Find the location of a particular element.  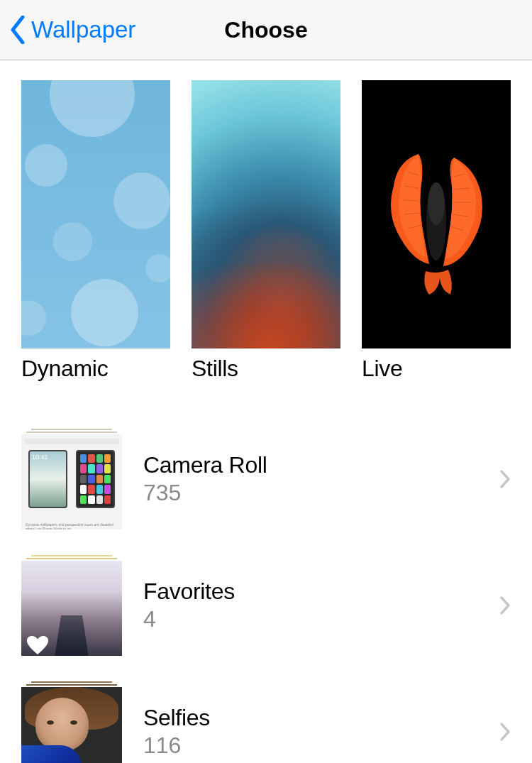

album-info: Selfies 116 is located at coordinates (311, 732).